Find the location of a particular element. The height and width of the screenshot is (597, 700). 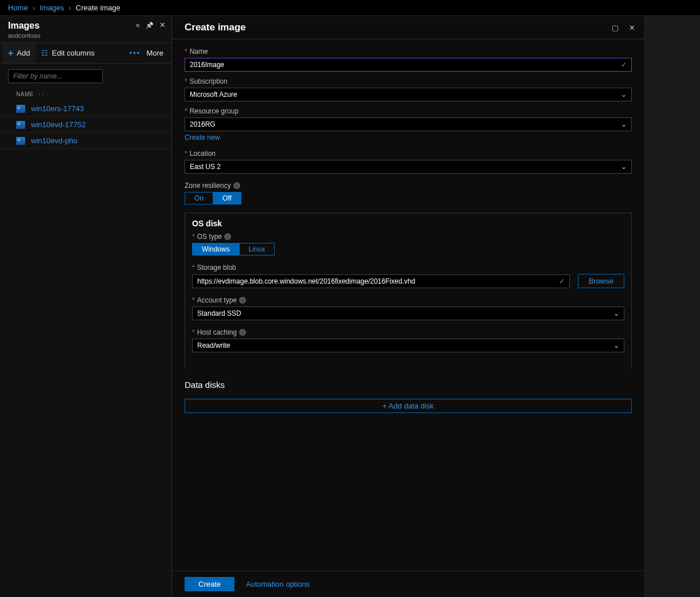

create-button: Create is located at coordinates (210, 584).